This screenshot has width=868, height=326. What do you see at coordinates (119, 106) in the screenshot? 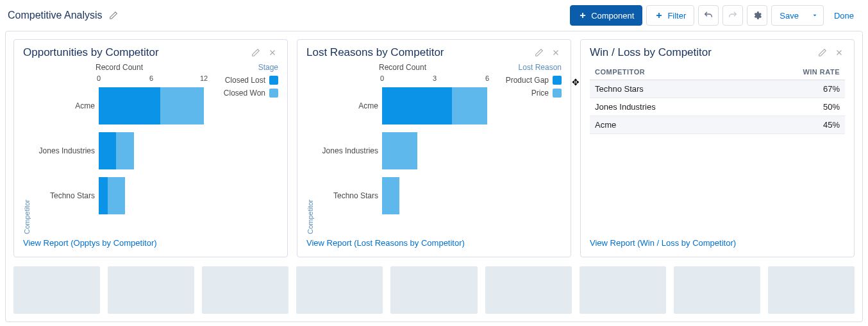
I see `bar-row: Acme` at bounding box center [119, 106].